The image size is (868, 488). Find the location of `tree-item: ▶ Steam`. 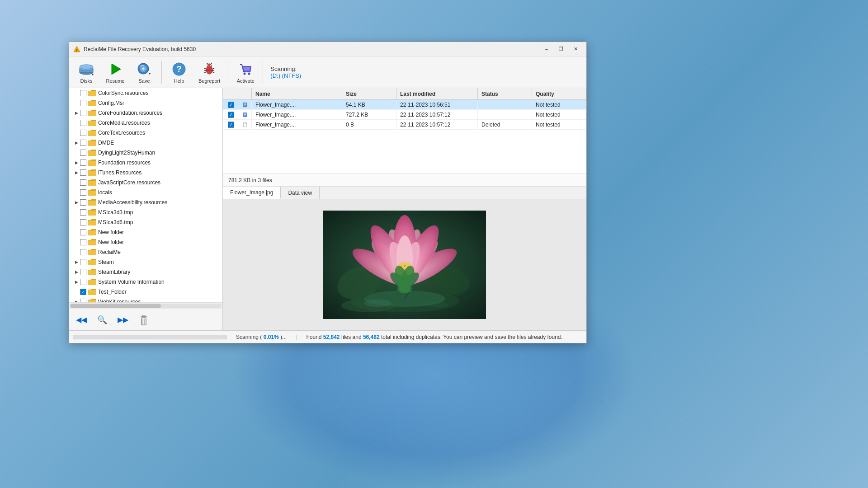

tree-item: ▶ Steam is located at coordinates (146, 262).